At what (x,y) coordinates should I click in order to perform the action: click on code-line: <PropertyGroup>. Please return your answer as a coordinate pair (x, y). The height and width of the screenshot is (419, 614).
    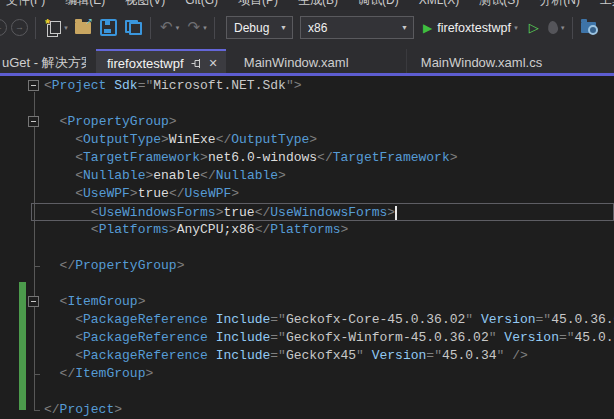
    Looking at the image, I should click on (322, 122).